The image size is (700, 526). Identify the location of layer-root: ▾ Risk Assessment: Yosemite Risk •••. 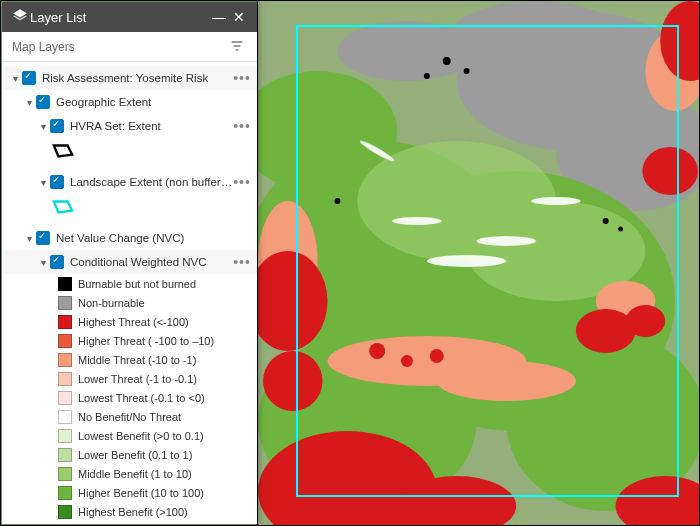
(130, 78).